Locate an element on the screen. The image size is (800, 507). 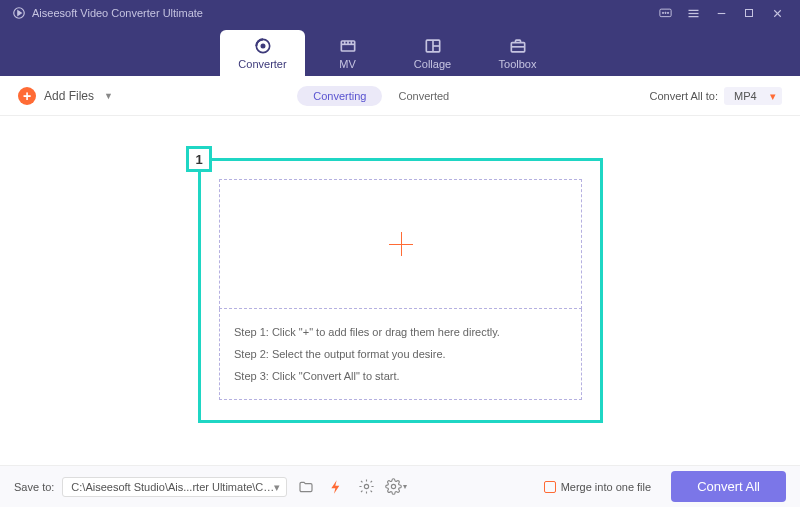
app-title: Aiseesoft Video Converter Ultimate is located at coordinates (118, 13).